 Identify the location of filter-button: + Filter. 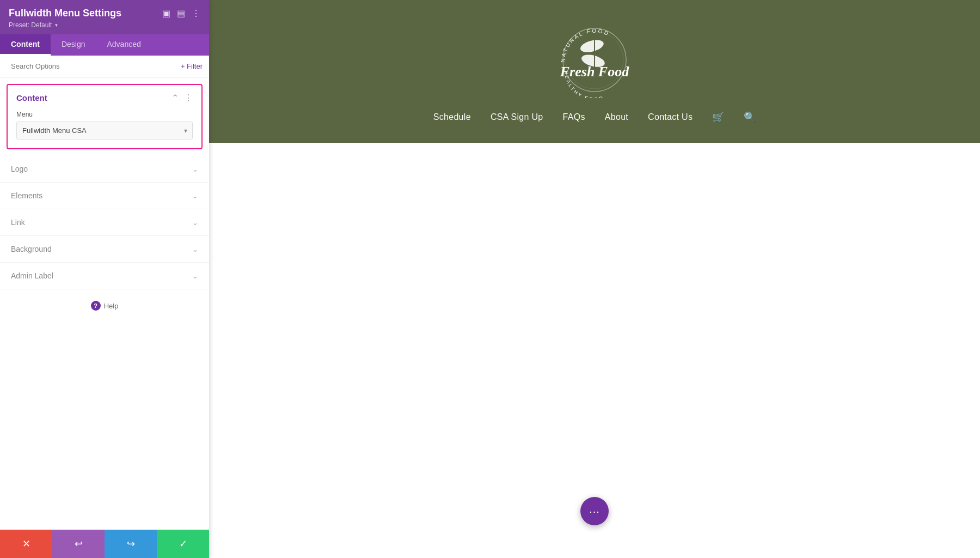
(192, 66).